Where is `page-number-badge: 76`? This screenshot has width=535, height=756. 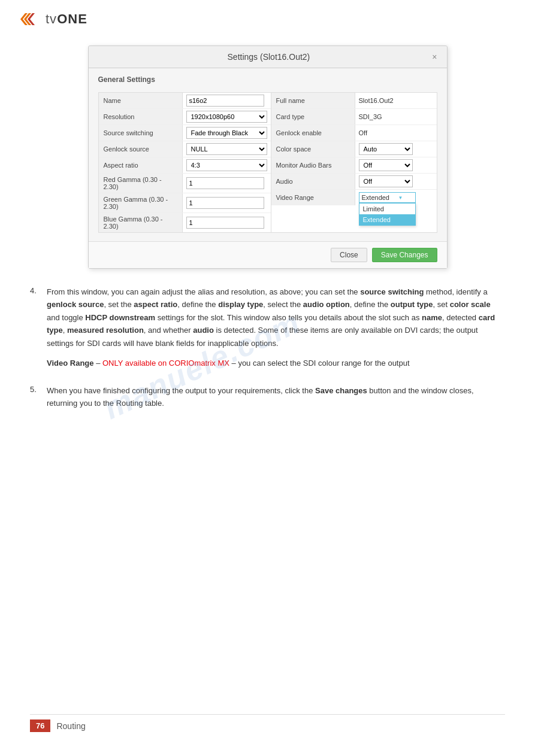
page-number-badge: 76 is located at coordinates (40, 725).